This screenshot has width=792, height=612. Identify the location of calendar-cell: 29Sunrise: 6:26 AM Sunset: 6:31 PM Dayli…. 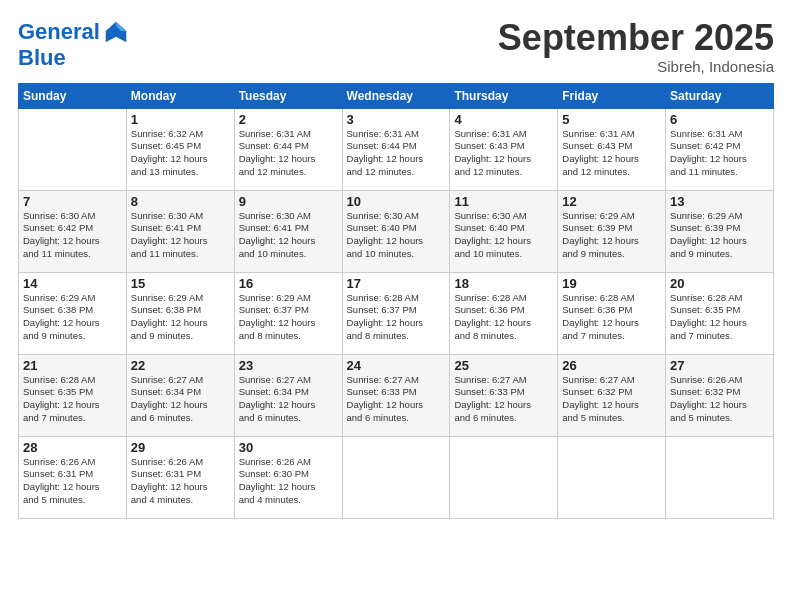
(180, 477).